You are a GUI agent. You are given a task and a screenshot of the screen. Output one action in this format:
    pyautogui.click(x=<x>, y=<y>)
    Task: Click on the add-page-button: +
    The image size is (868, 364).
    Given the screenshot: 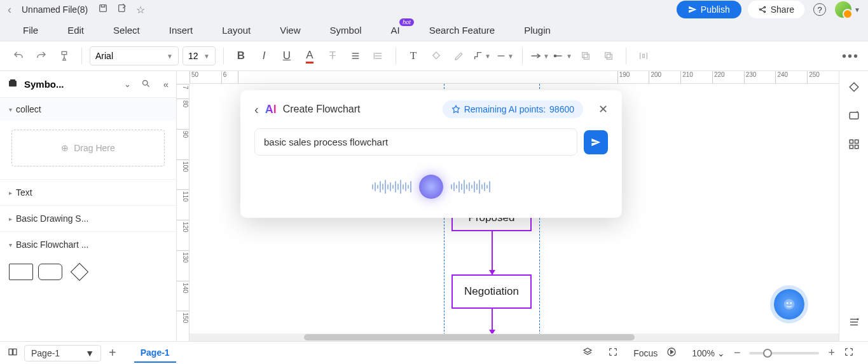 What is the action you would take?
    pyautogui.click(x=113, y=353)
    